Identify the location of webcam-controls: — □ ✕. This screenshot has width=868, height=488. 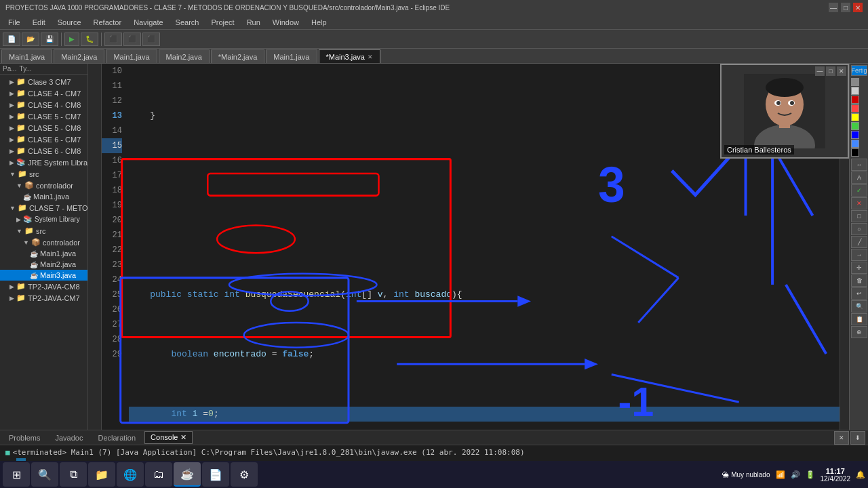
(831, 71).